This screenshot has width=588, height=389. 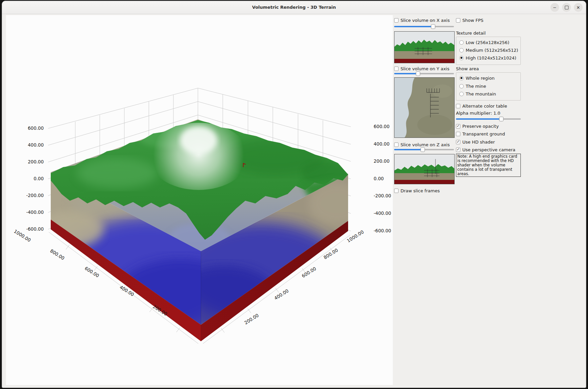 I want to click on slice-x-checkbox: Slice volume on X axis, so click(x=422, y=20).